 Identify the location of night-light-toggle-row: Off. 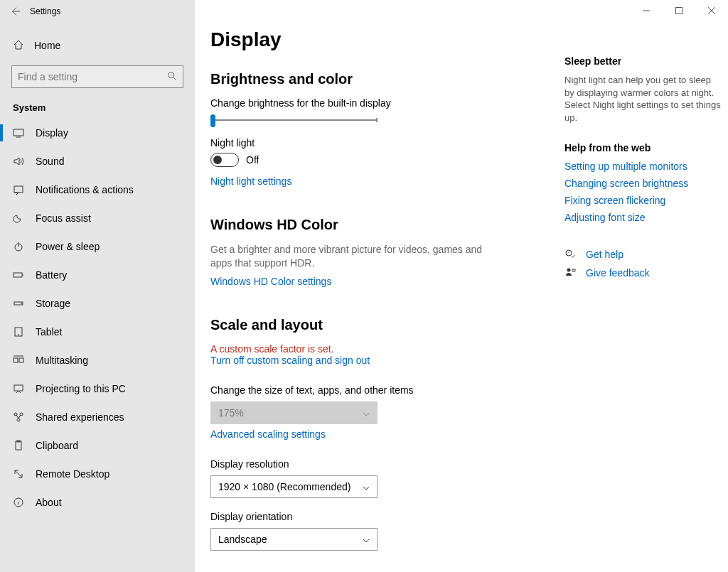
(387, 160).